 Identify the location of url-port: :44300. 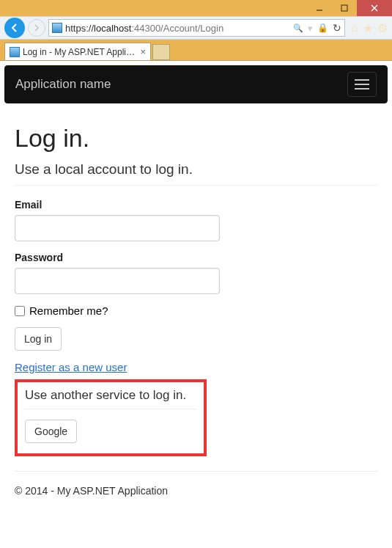
(146, 28).